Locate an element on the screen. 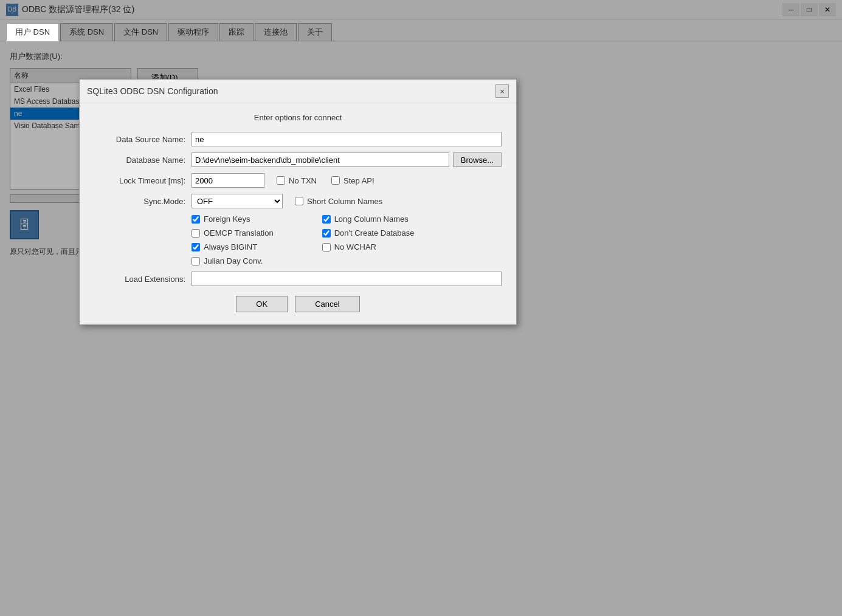 Image resolution: width=842 pixels, height=616 pixels. no-wchar-label: No WCHAR is located at coordinates (355, 247).